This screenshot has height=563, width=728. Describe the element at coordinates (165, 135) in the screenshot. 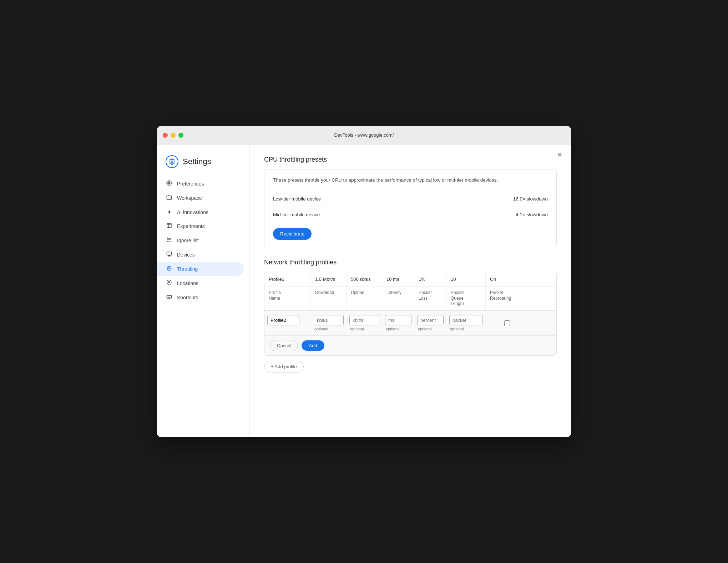

I see `close-traffic-light` at that location.